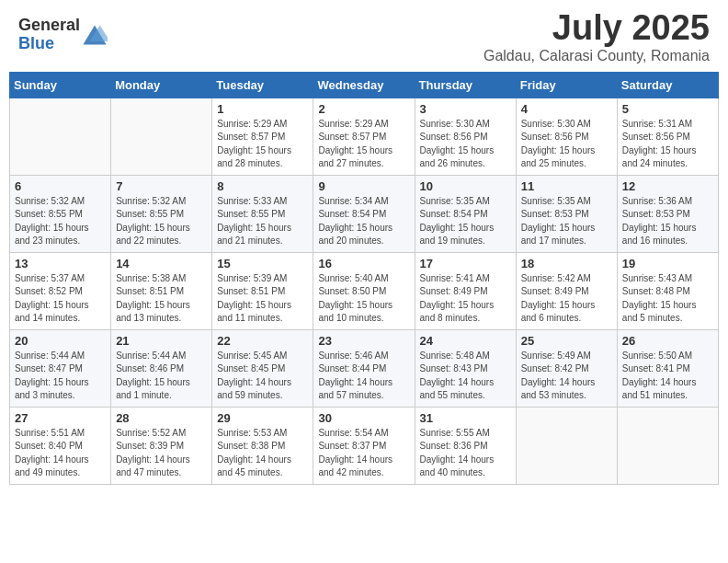  I want to click on calendar-cell: 7Sunrise: 5:32 AM Sunset: 8:55 PM Daylig…, so click(162, 213).